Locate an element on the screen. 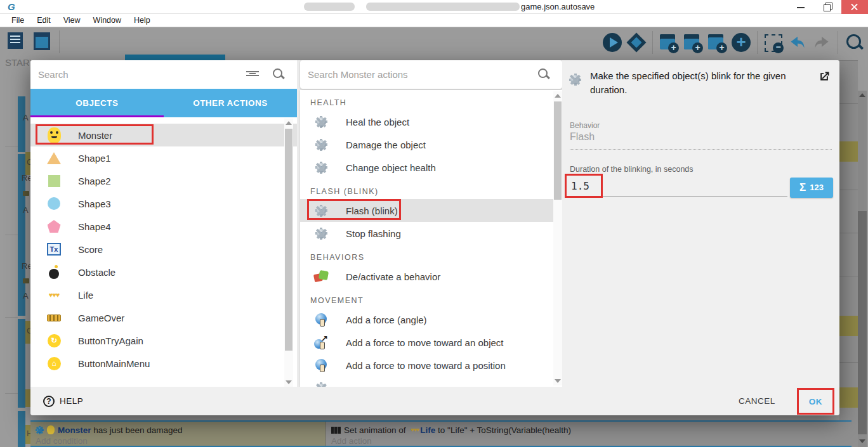 This screenshot has width=868, height=447. start-event-label: START is located at coordinates (18, 62).